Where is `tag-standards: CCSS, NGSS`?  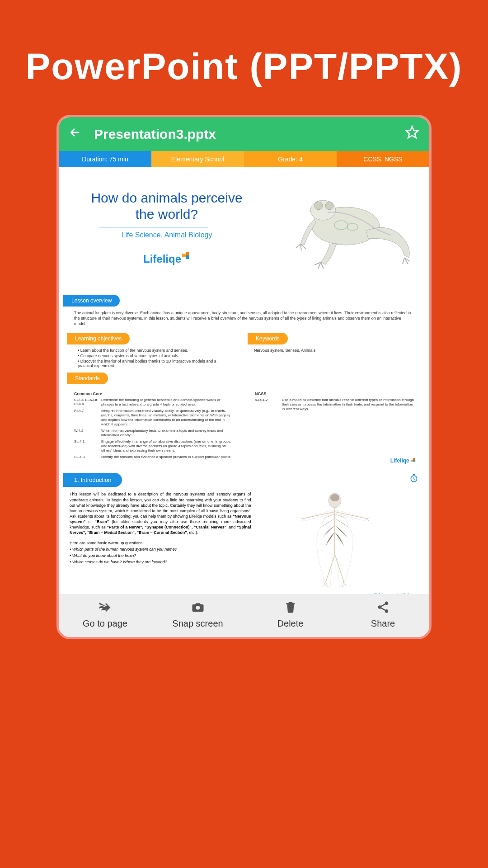
tag-standards: CCSS, NGSS is located at coordinates (383, 159).